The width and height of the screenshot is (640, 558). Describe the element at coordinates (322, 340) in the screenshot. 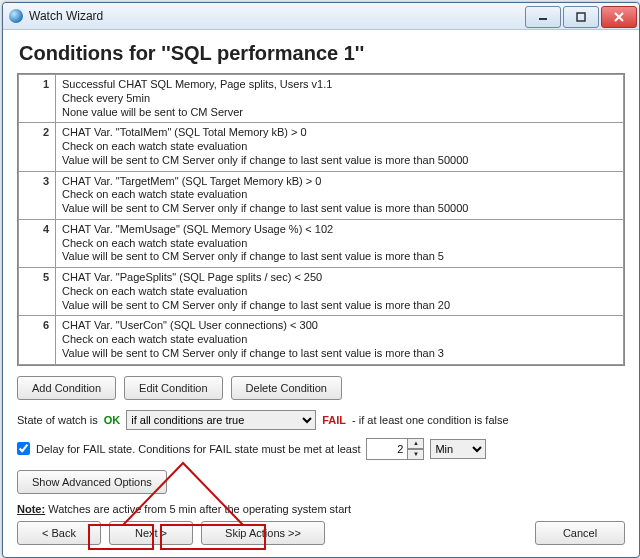

I see `table-row: 6CHAT Var. "UserCon" (SQL User connectio…` at that location.